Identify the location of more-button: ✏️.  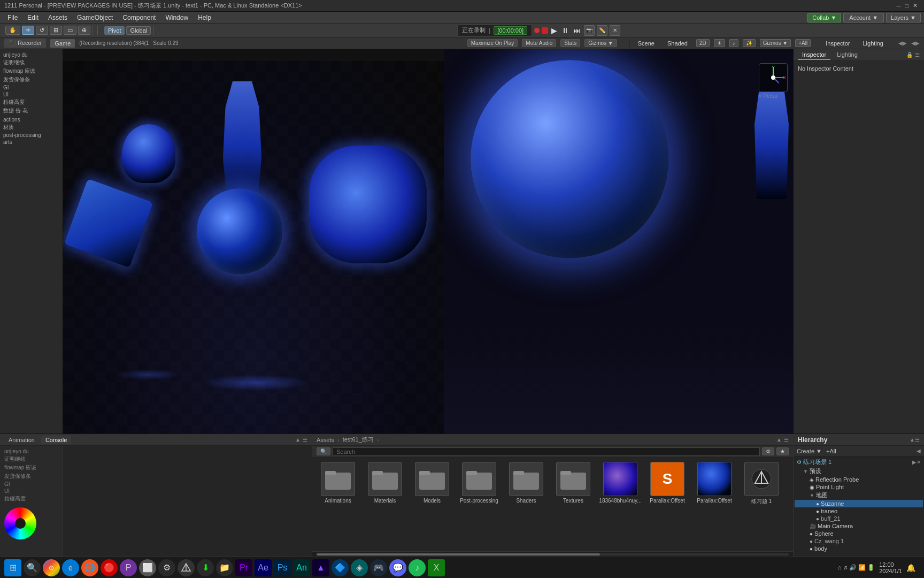
(602, 31).